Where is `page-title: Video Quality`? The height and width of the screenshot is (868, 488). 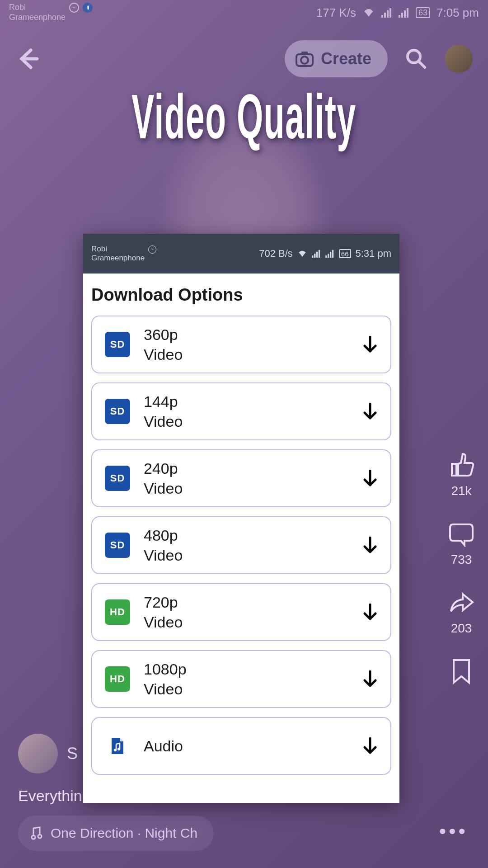 page-title: Video Quality is located at coordinates (244, 117).